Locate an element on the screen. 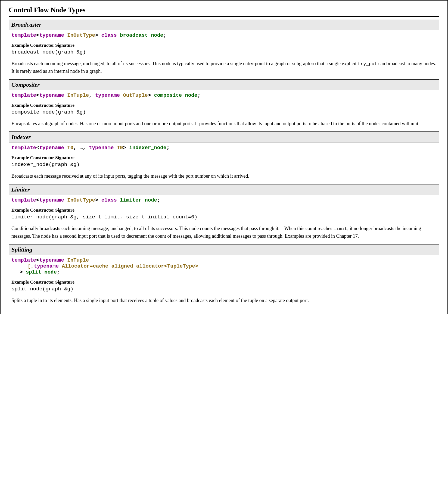 Image resolution: width=448 pixels, height=477 pixels. section-splitting: Splitting template<typename InTuple [,ty… is located at coordinates (224, 277).